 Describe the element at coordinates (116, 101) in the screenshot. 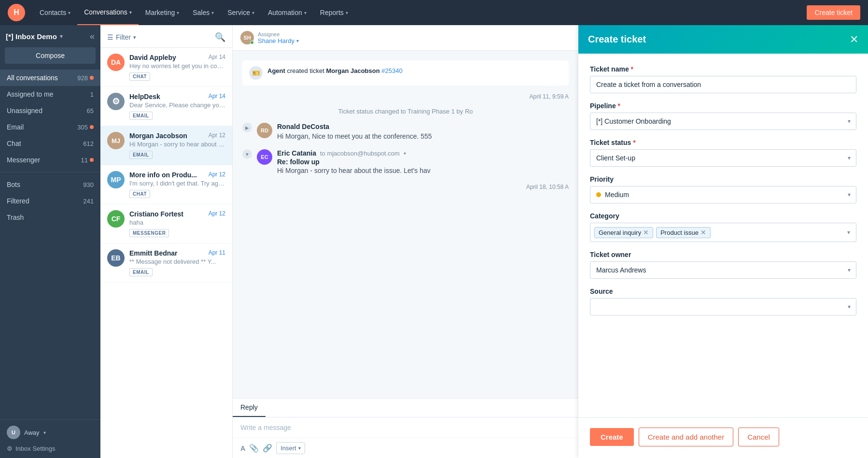

I see `avatar: ⚙` at that location.